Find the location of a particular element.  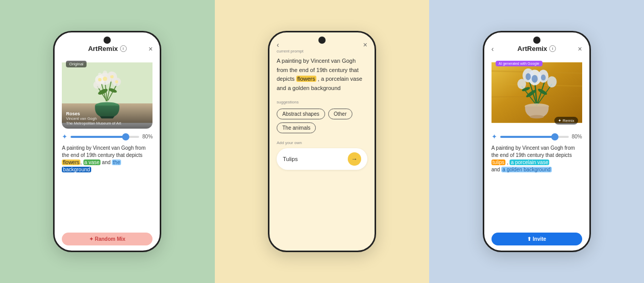

slider-thumb-right is located at coordinates (555, 137).